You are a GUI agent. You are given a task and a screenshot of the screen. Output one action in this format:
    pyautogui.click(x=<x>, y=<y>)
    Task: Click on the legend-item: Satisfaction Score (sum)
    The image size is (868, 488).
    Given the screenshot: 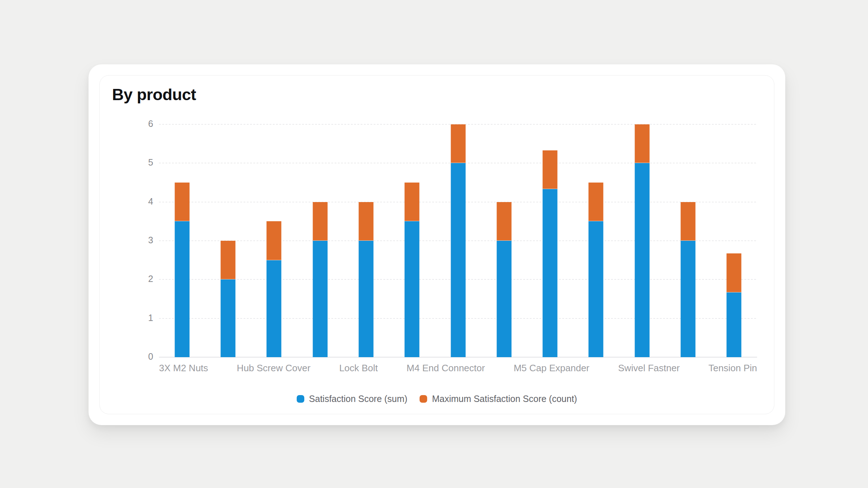 What is the action you would take?
    pyautogui.click(x=352, y=399)
    